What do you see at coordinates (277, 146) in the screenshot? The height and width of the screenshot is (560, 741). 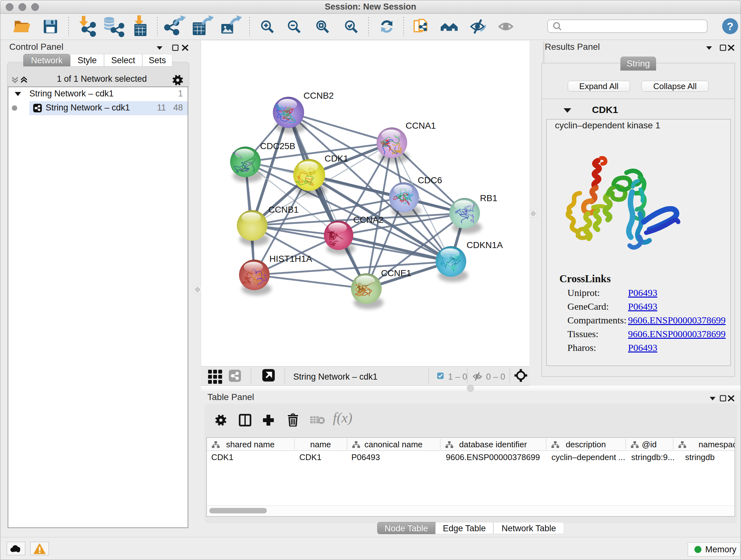 I see `svg-text: CDC25B` at bounding box center [277, 146].